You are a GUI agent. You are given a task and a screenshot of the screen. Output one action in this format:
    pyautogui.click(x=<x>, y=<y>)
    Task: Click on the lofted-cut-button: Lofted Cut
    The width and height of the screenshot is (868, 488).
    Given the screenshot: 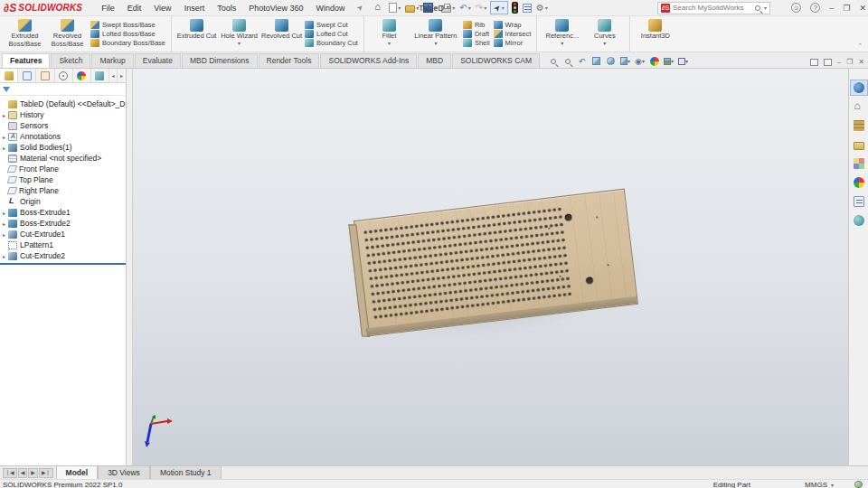 What is the action you would take?
    pyautogui.click(x=331, y=33)
    